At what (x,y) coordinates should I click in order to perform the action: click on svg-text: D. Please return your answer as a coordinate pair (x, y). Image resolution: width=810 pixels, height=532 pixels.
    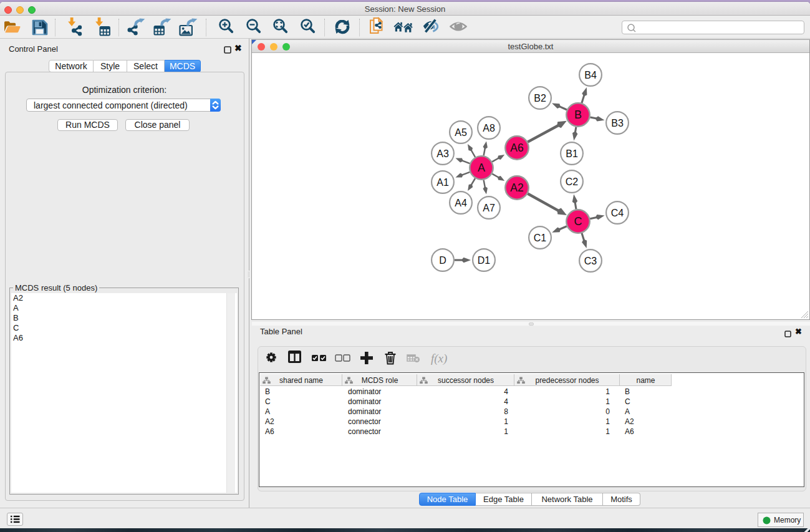
    Looking at the image, I should click on (443, 261).